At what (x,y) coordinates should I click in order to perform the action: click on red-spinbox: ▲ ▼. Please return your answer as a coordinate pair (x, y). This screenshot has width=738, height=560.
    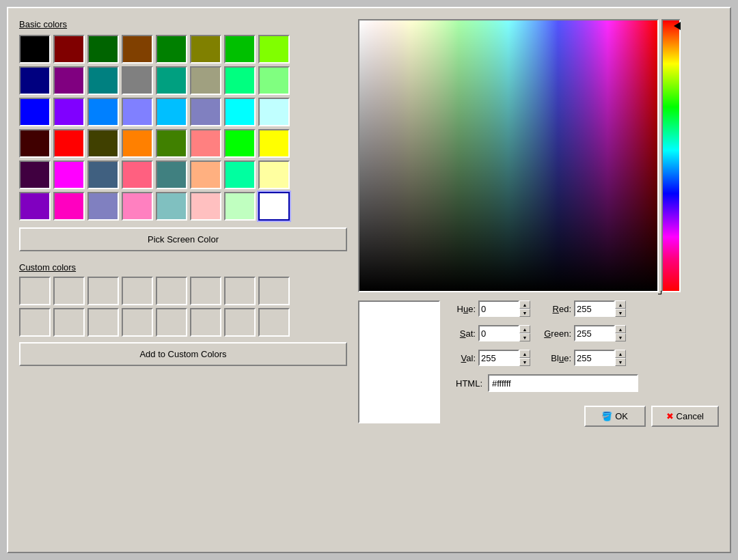
    Looking at the image, I should click on (600, 309).